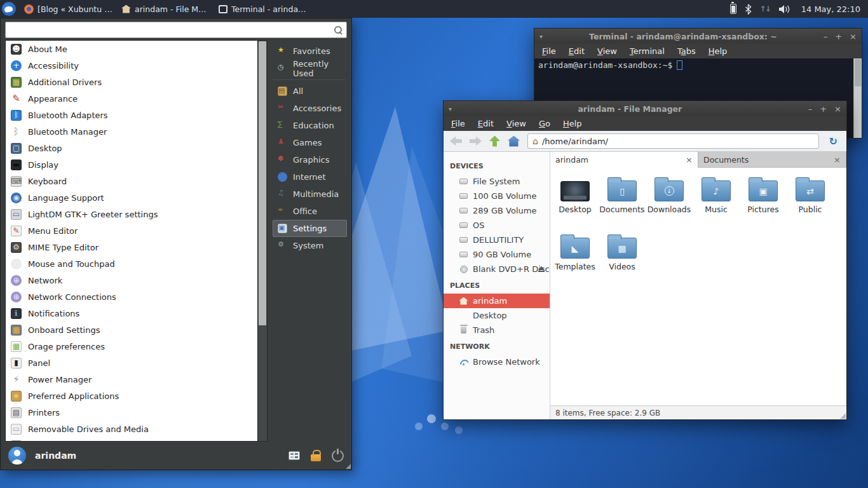  What do you see at coordinates (645, 109) in the screenshot?
I see `fm-titlebar: ▾ arindam - File Manager – + ×` at bounding box center [645, 109].